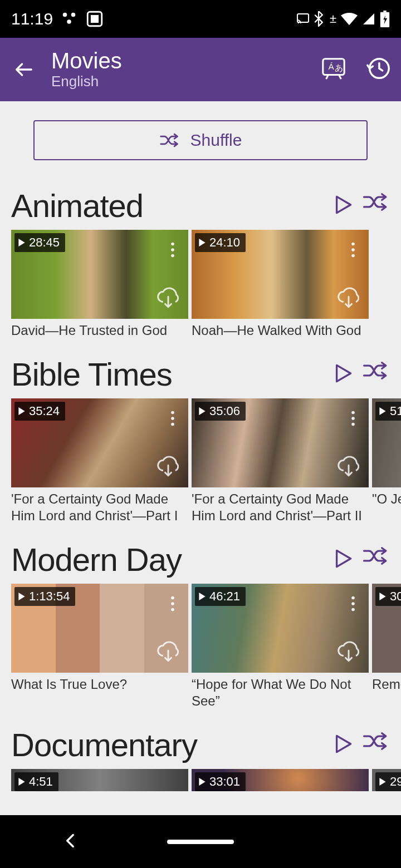  I want to click on cast-icon, so click(303, 19).